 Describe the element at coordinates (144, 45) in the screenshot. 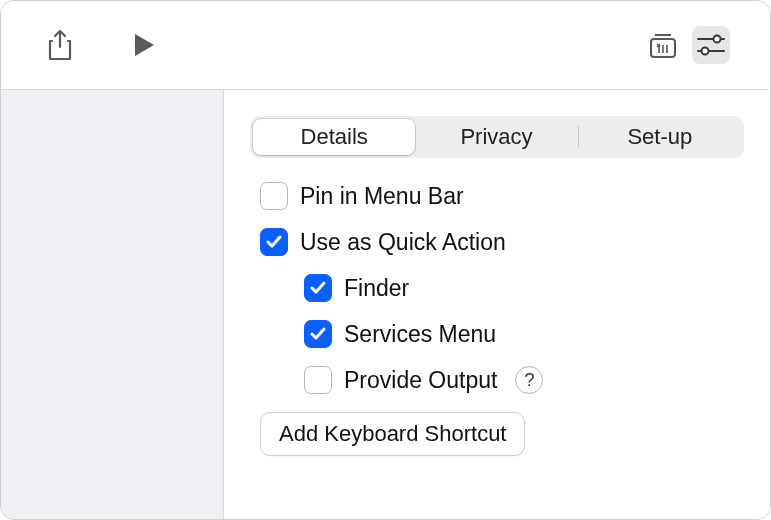

I see `run-button` at that location.